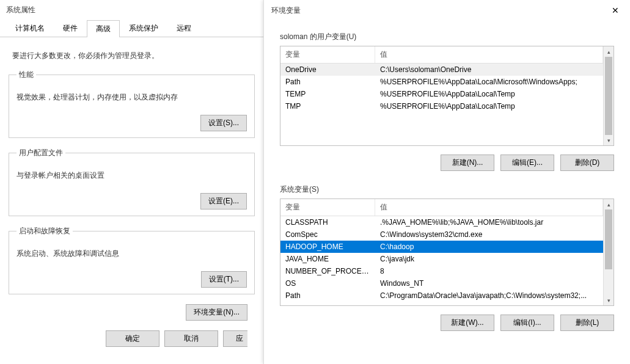 The image size is (630, 364). I want to click on system-properties-title: 系统属性, so click(132, 10).